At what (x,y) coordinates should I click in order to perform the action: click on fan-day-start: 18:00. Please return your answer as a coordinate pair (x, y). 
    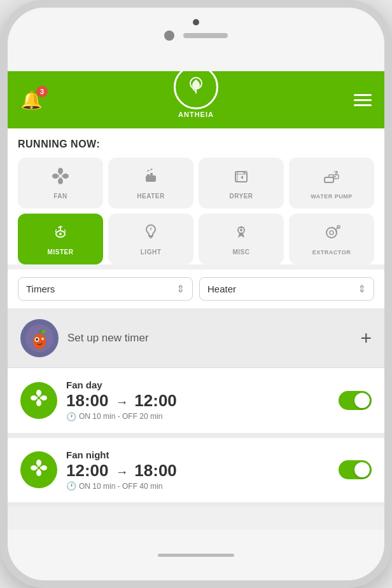
    Looking at the image, I should click on (88, 400).